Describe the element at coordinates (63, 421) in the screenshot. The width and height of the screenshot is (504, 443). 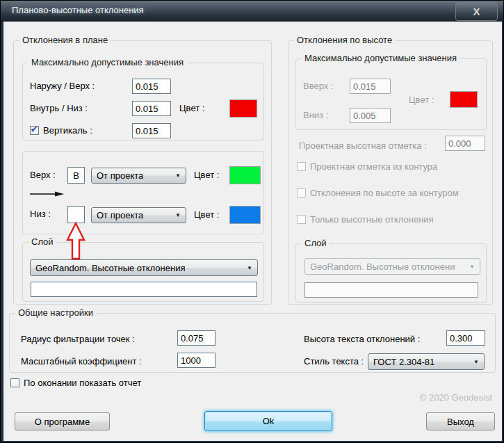
I see `about-button: О программе` at that location.